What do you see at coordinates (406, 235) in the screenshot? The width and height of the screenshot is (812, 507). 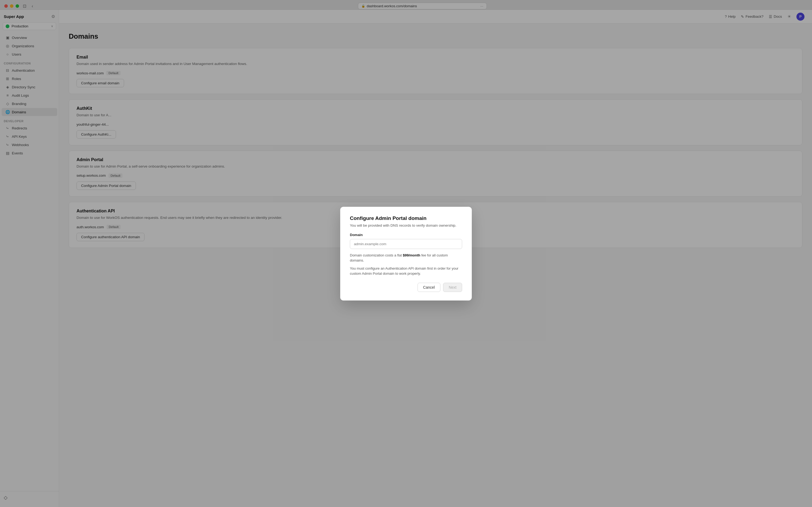 I see `domain-label: Domain` at bounding box center [406, 235].